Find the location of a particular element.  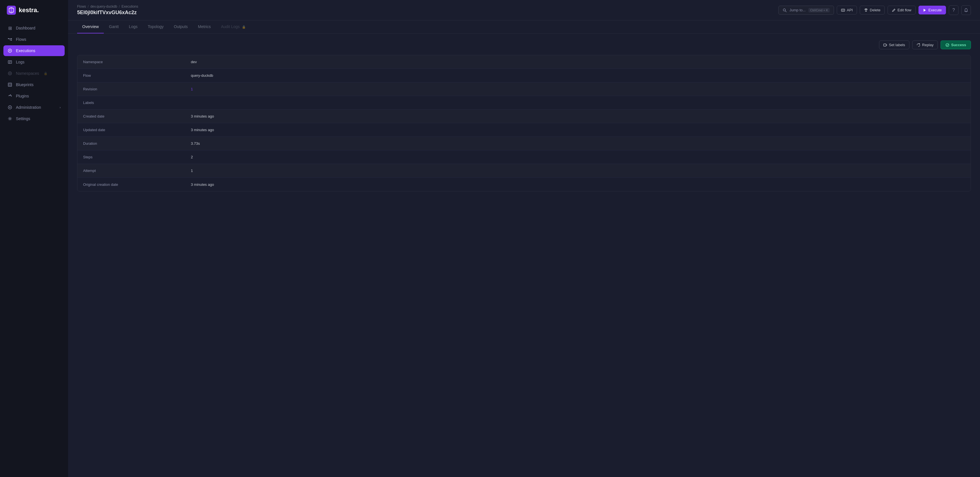

edit-flow-button: Edit flow is located at coordinates (902, 10).